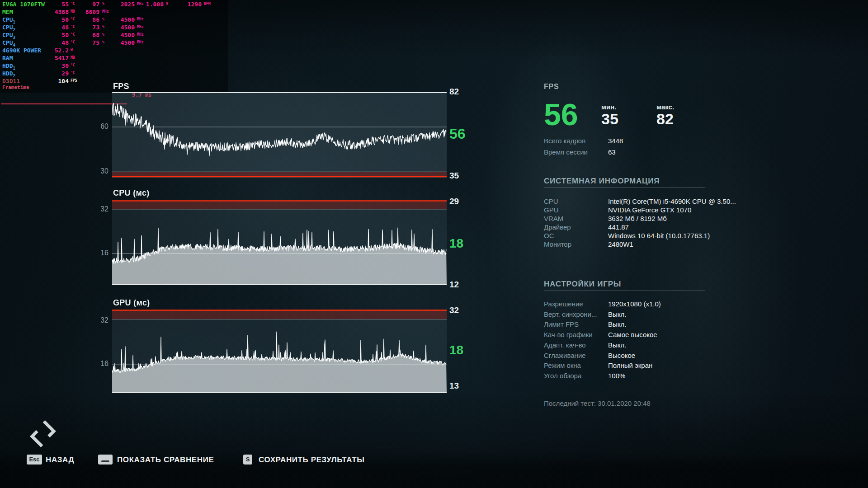 This screenshot has width=868, height=488. What do you see at coordinates (457, 350) in the screenshot?
I see `gpu-axis-label-right: 18` at bounding box center [457, 350].